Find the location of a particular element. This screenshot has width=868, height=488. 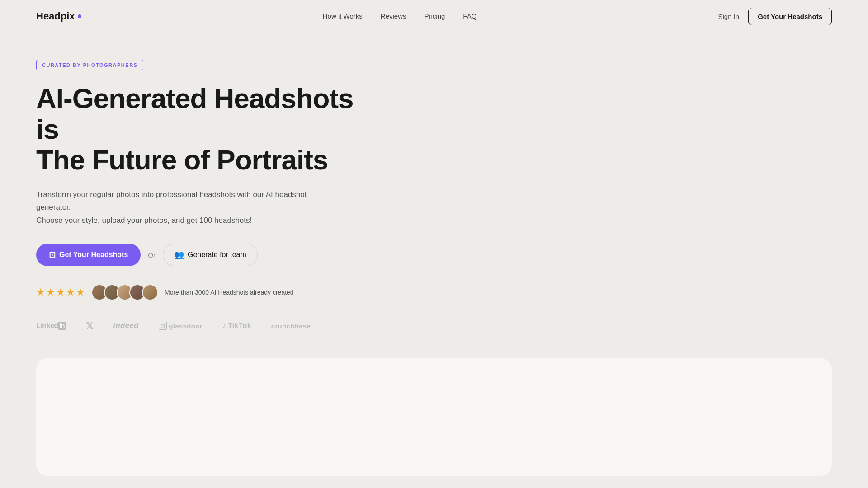

star-3: ★ is located at coordinates (61, 292).